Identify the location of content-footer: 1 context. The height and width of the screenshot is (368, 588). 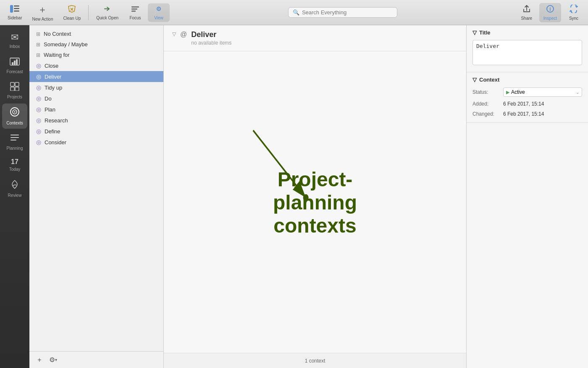
(315, 360).